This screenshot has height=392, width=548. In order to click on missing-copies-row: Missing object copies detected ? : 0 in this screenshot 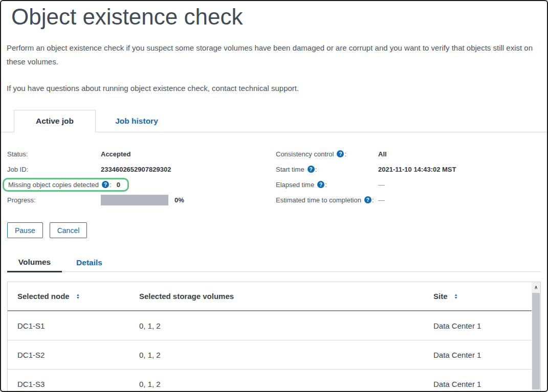, I will do `click(141, 185)`.